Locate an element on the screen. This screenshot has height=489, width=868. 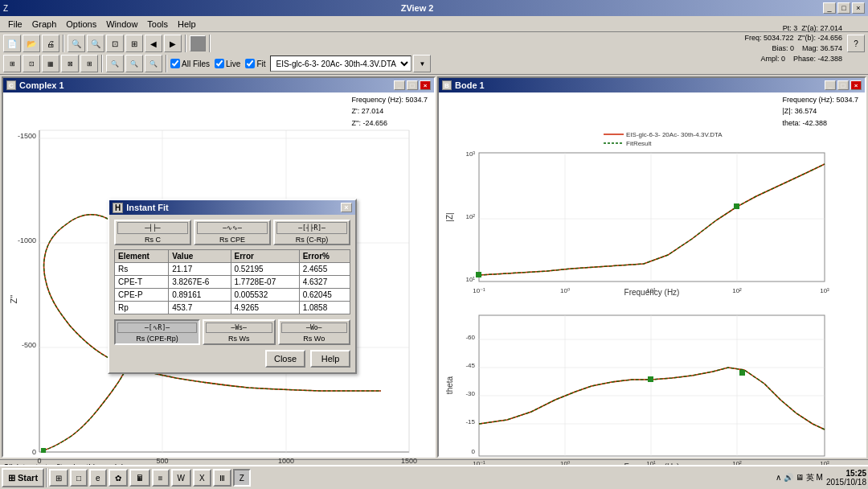
svg-text: -30 is located at coordinates (470, 394).